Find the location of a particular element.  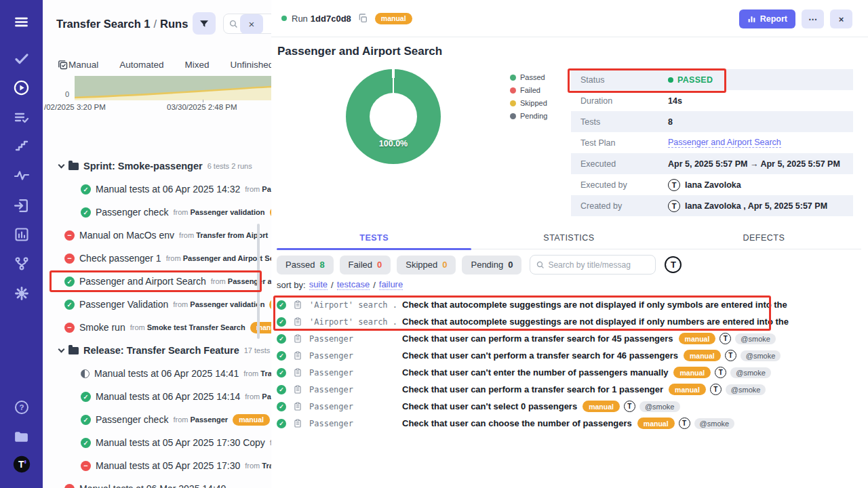

test-row: Passenger Check that user can choose the… is located at coordinates (570, 423).